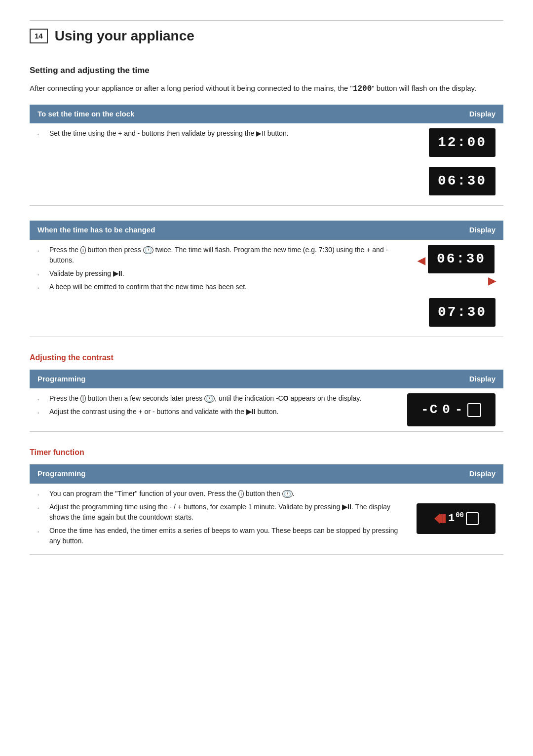 This screenshot has height=756, width=533. Describe the element at coordinates (266, 401) in the screenshot. I see `contrast-table: Programming Display ◦ Press the i button…` at that location.